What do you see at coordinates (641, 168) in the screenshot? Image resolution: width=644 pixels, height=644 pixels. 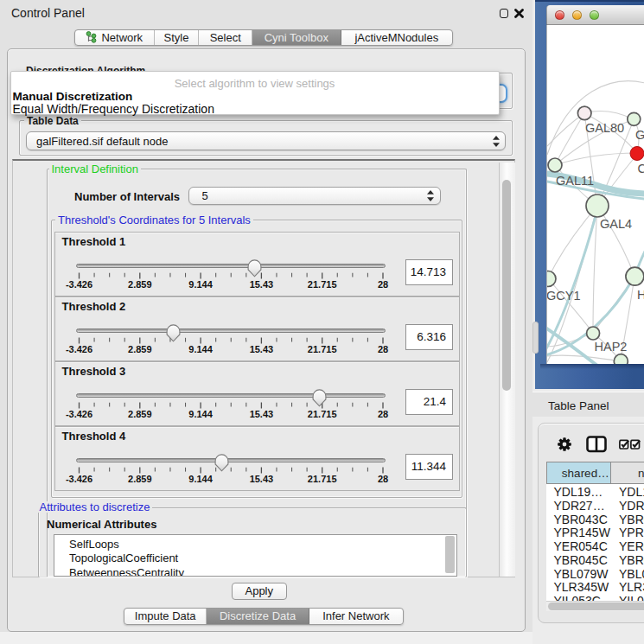 I see `svg-text: C` at bounding box center [641, 168].